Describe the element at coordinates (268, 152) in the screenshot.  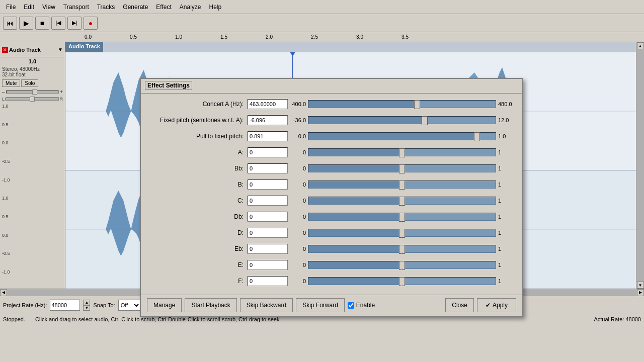
I see `note-a-input` at that location.